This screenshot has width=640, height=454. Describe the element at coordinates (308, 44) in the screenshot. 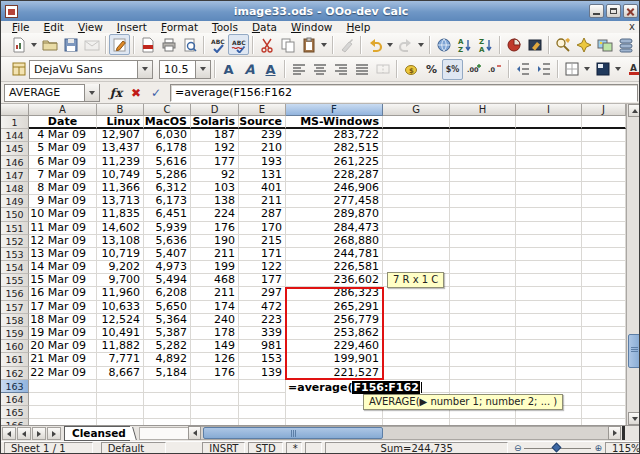

I see `paste-icon` at that location.